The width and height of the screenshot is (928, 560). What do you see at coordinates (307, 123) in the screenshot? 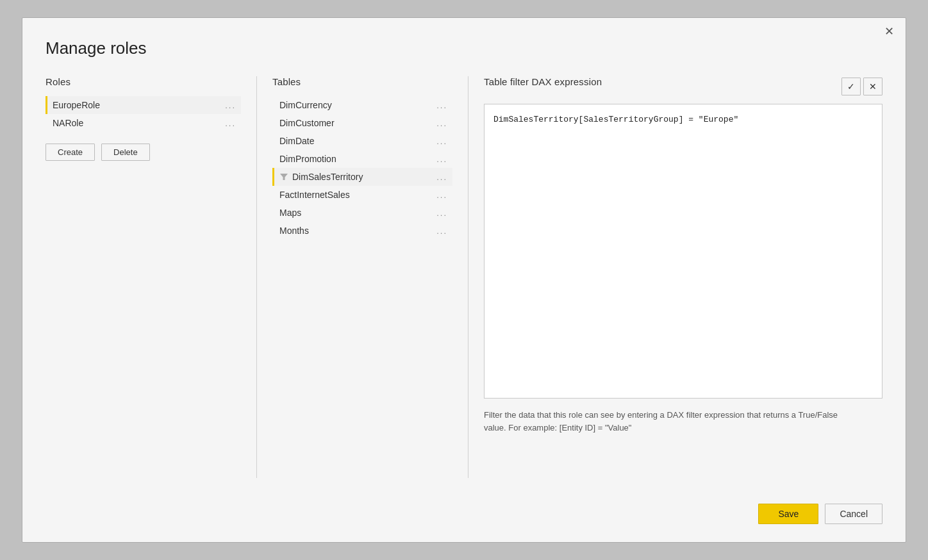
I see `table-item-left: DimCustomer` at bounding box center [307, 123].